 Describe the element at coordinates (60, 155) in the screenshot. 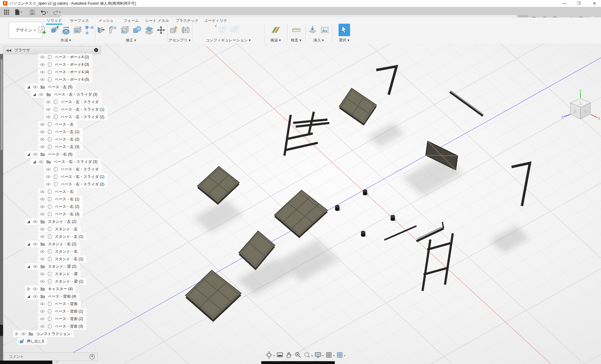

I see `browser-item-label: ベース・右 (5)` at that location.